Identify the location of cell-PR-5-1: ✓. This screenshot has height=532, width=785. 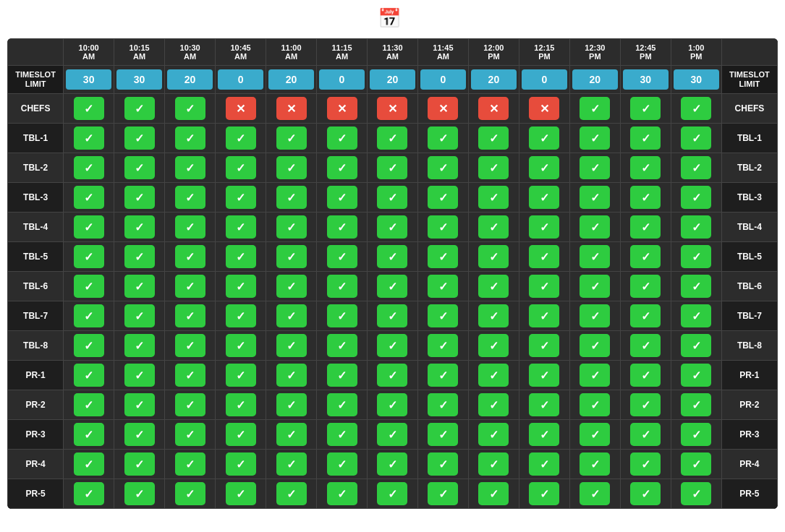
(140, 494).